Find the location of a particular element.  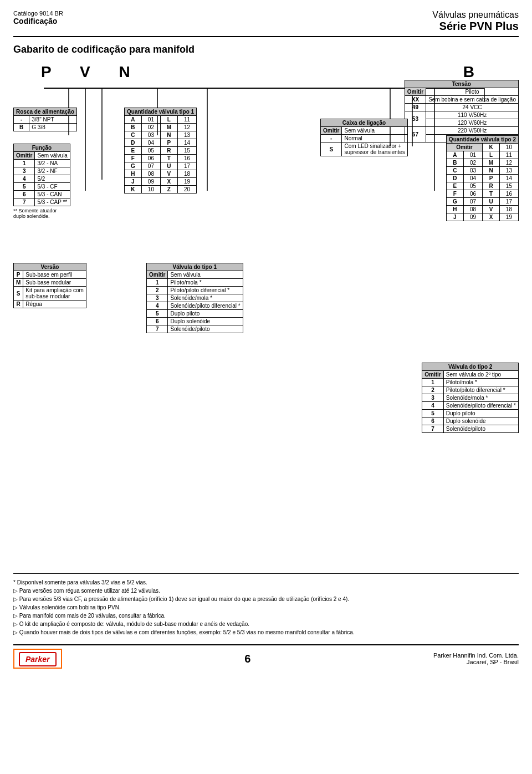

note-1: * Disponível somente para válvulas 3/2 v… is located at coordinates (266, 582).